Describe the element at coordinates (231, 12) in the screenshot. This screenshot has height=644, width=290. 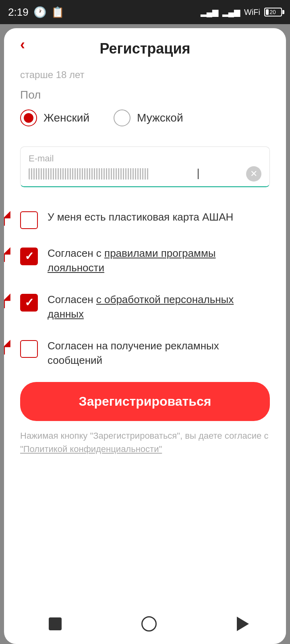
I see `signal-icon-2: ▂▄▆` at that location.